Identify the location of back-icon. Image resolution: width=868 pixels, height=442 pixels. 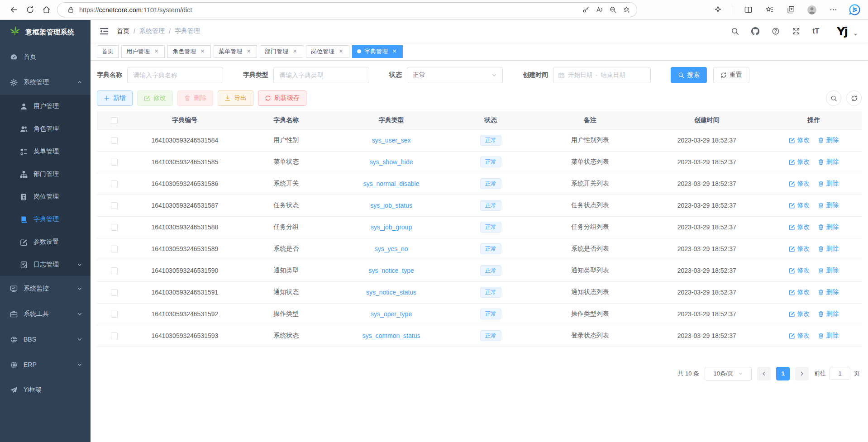
(14, 10).